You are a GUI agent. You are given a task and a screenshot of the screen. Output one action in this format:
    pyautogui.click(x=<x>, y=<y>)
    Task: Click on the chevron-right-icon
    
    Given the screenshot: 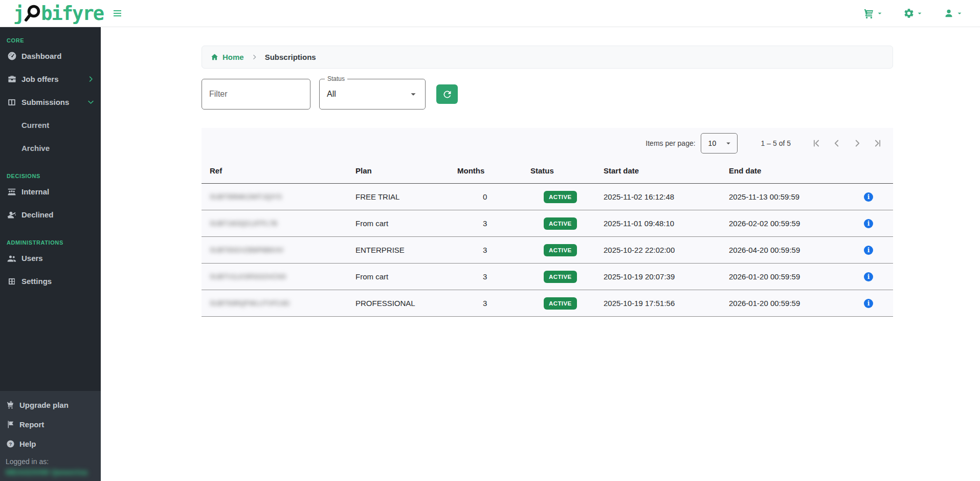 What is the action you would take?
    pyautogui.click(x=91, y=79)
    